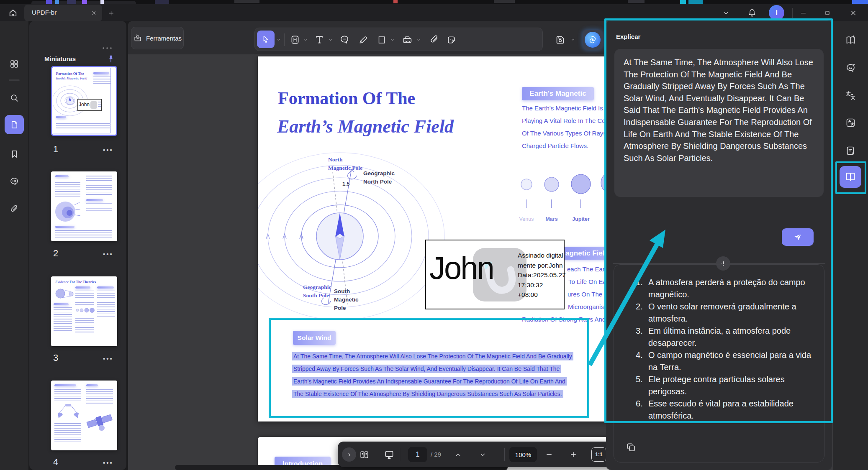  What do you see at coordinates (108, 462) in the screenshot?
I see `thumbnail-4-menu: •••` at bounding box center [108, 462].